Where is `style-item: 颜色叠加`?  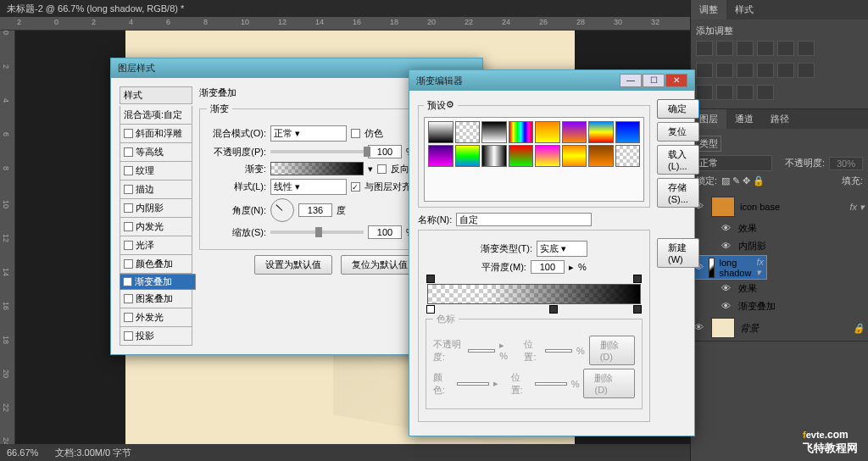 style-item: 颜色叠加 is located at coordinates (156, 264).